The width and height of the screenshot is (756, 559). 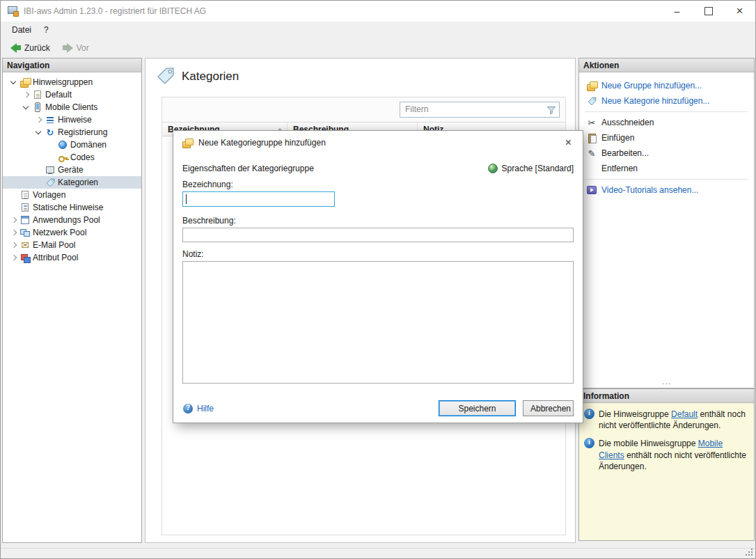 What do you see at coordinates (31, 48) in the screenshot?
I see `back-button: Zurück` at bounding box center [31, 48].